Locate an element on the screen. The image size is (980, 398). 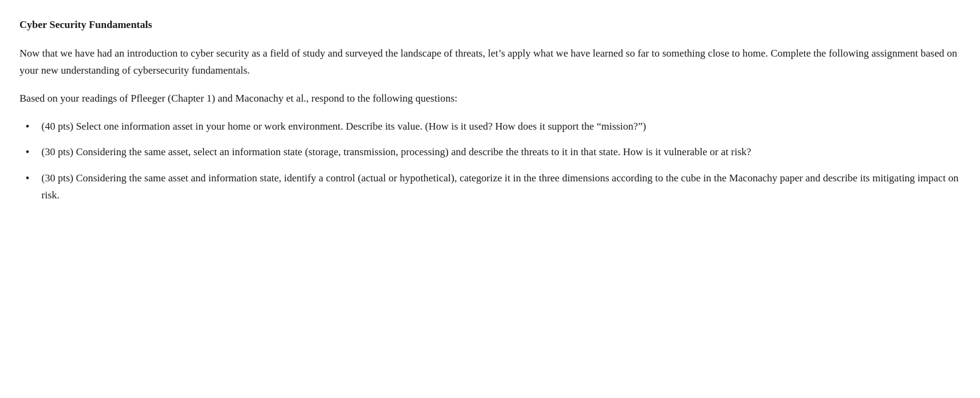
question-1-text: (40 pts) Select one information asset in… is located at coordinates (501, 127).